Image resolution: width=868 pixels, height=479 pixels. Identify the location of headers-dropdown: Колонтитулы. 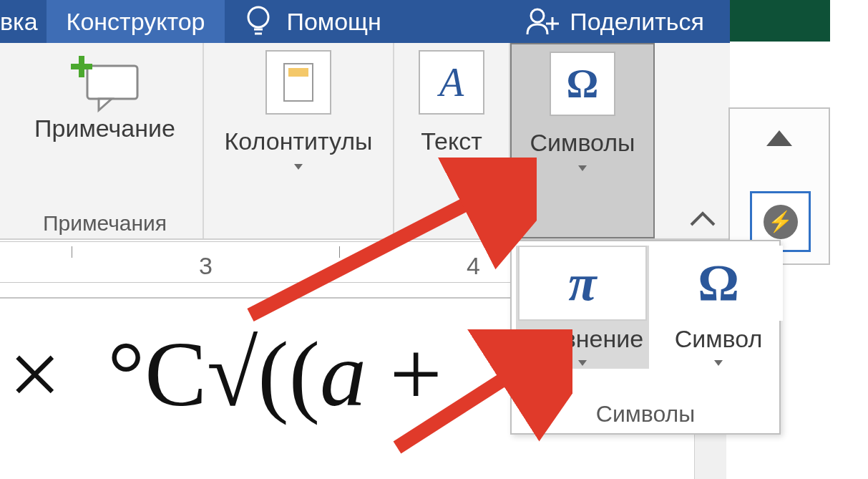
(298, 107).